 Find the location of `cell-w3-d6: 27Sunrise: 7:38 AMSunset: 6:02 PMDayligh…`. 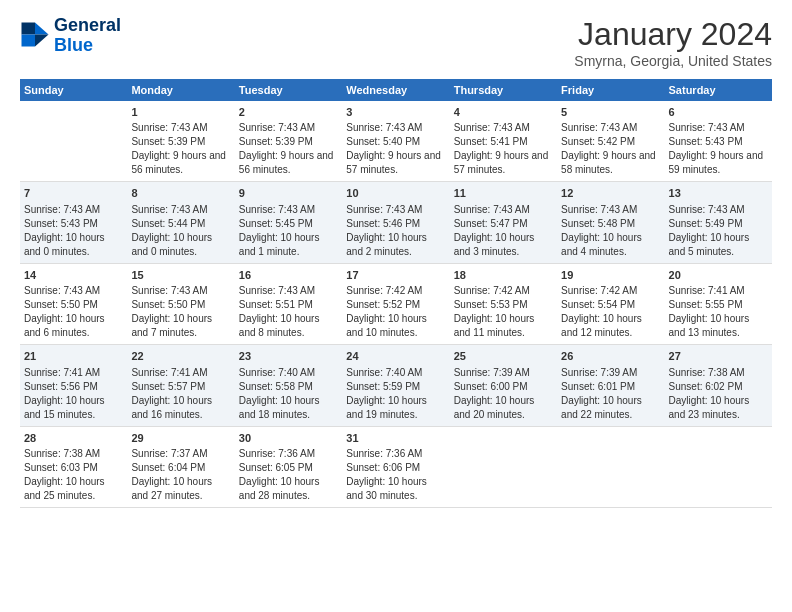

cell-w3-d6: 27Sunrise: 7:38 AMSunset: 6:02 PMDayligh… is located at coordinates (718, 386).